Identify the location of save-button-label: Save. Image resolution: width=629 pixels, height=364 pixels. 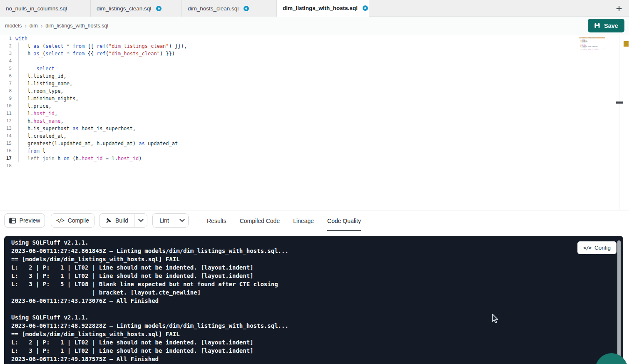
(611, 26).